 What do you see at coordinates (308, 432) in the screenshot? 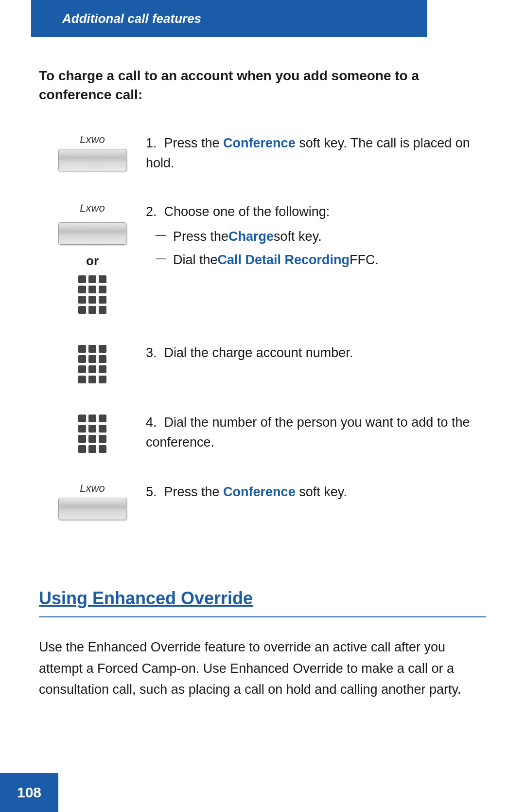
I see `step4-body: Dial the number of the person you want t…` at bounding box center [308, 432].